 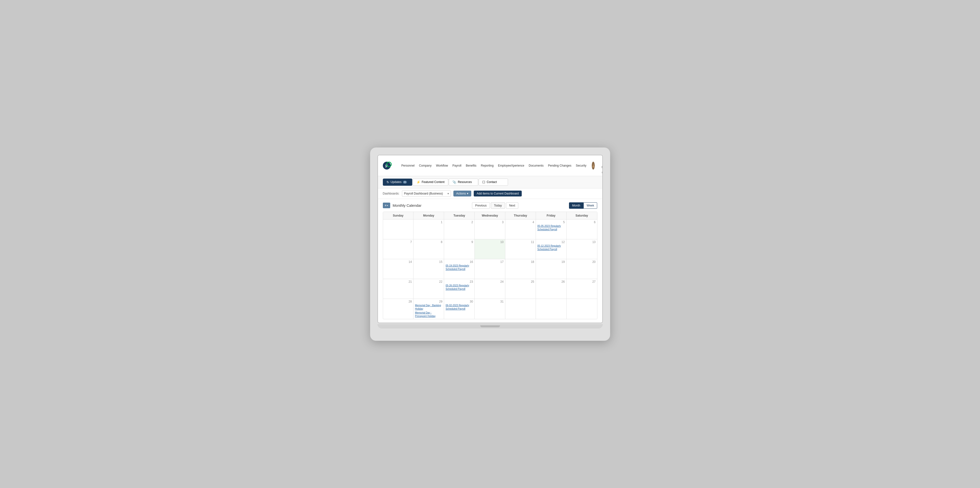 I want to click on nav-workflow: Workflow, so click(x=442, y=165).